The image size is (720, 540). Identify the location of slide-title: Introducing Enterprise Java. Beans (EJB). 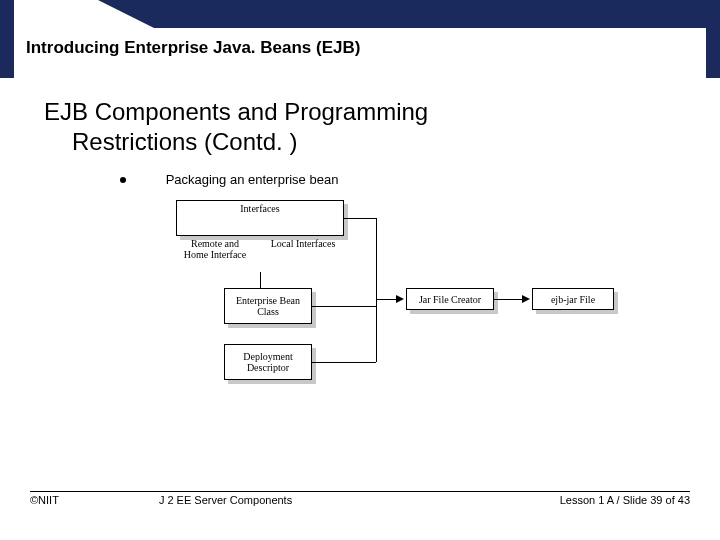
(193, 48).